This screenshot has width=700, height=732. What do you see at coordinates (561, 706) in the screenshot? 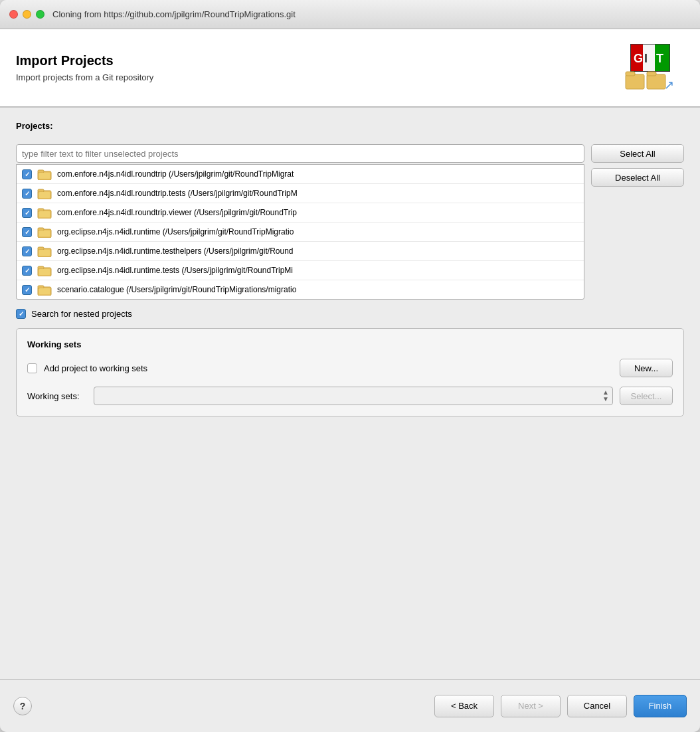
I see `footer-buttons: < Back Next > Cancel Finish` at bounding box center [561, 706].